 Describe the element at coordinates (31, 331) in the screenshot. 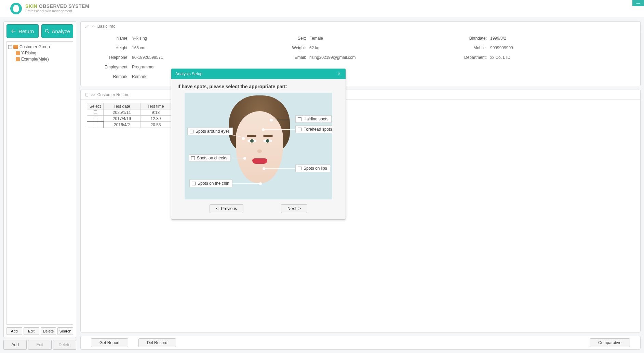

I see `tree-edit-button: Edit` at that location.